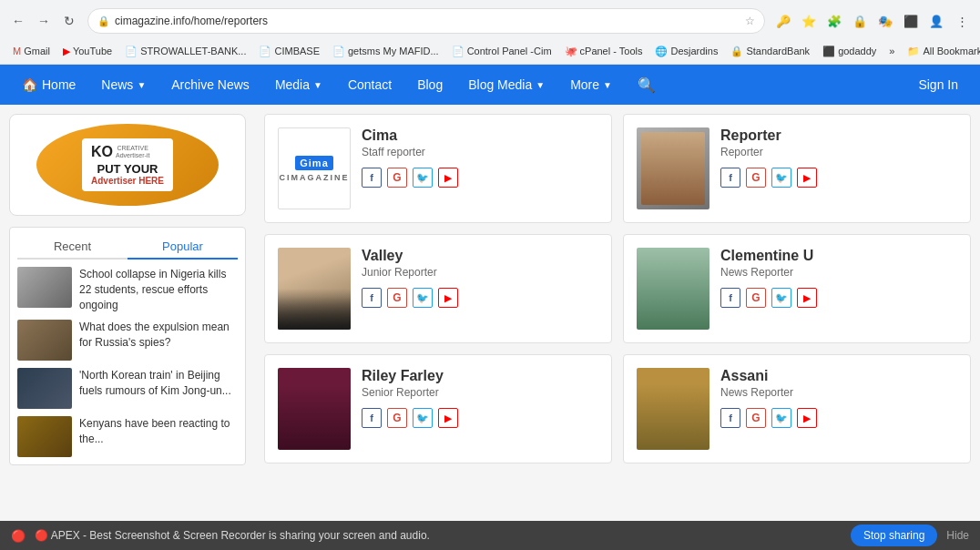 The height and width of the screenshot is (550, 980). What do you see at coordinates (186, 51) in the screenshot?
I see `bookmark-strowallet: 📄 STROWALLET-BANK...` at bounding box center [186, 51].